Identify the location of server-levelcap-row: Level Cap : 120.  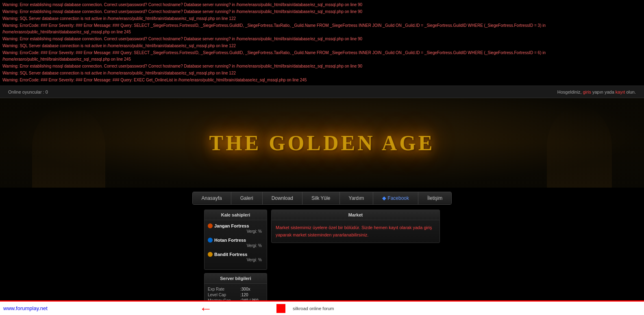
(236, 295).